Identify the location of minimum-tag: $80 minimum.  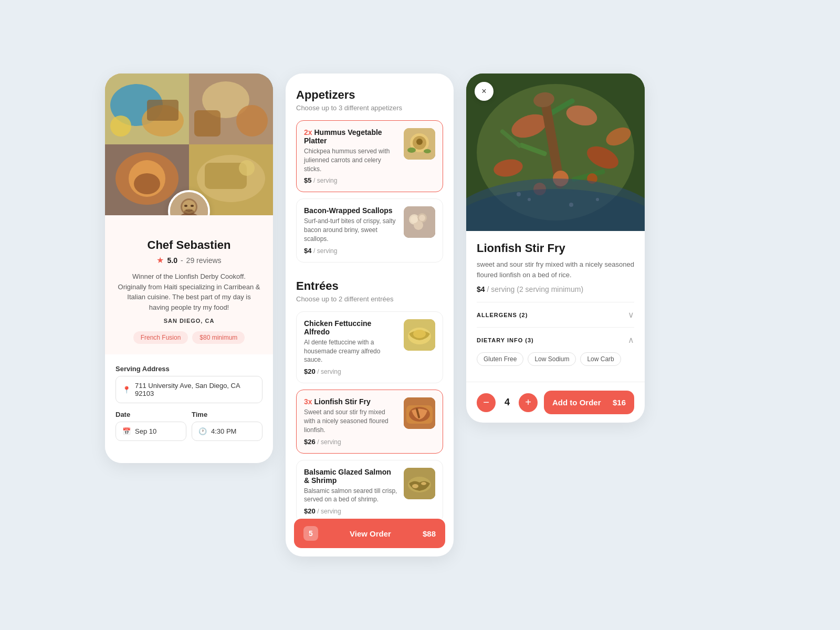
(218, 338).